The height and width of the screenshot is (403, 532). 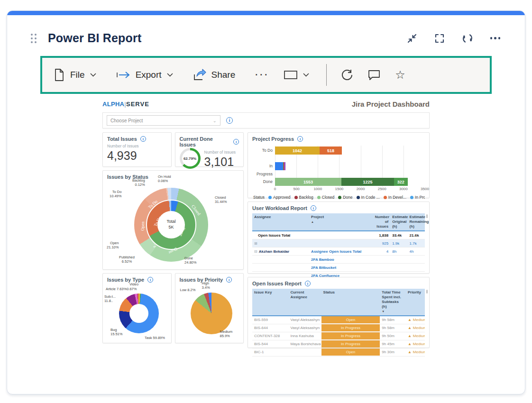 What do you see at coordinates (274, 251) in the screenshot?
I see `assignee-name: Akzhan Bekaidar` at bounding box center [274, 251].